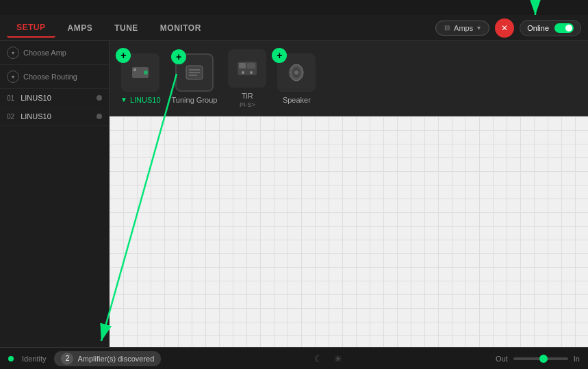  Describe the element at coordinates (141, 79) in the screenshot. I see `tool-linus10: + ▼ LINUS10` at that location.